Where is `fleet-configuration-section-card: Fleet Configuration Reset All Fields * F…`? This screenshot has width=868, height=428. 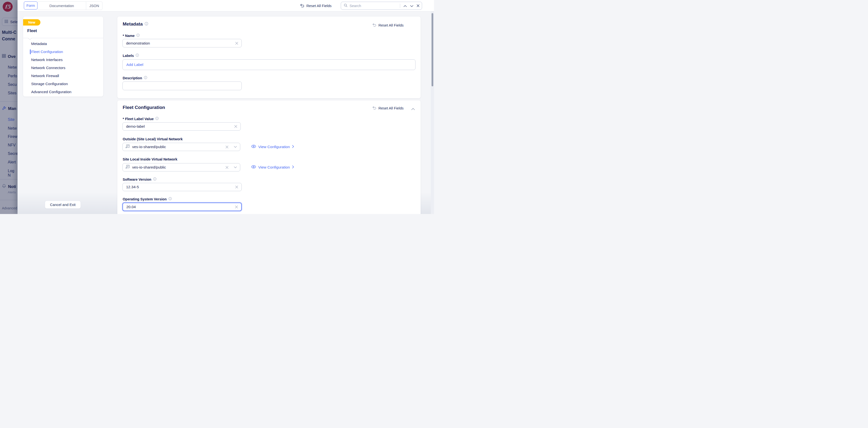
fleet-configuration-section-card: Fleet Configuration Reset All Fields * F… is located at coordinates (269, 157).